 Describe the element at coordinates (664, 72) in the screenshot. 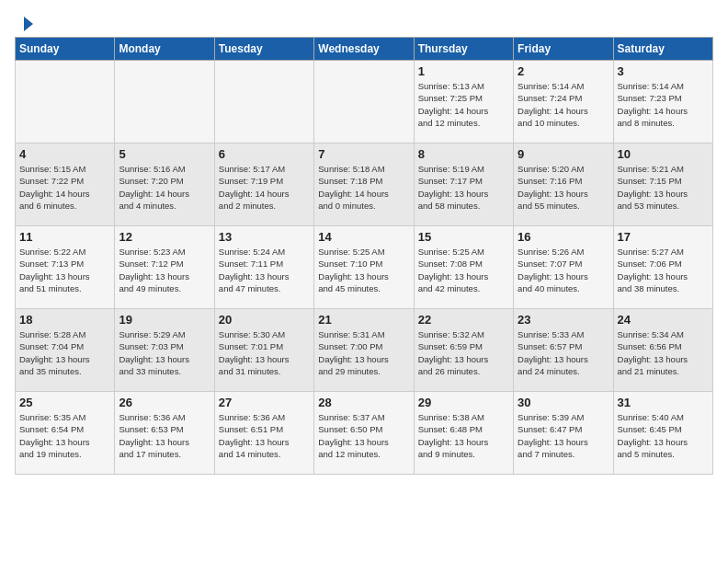

I see `day-number: 3` at that location.